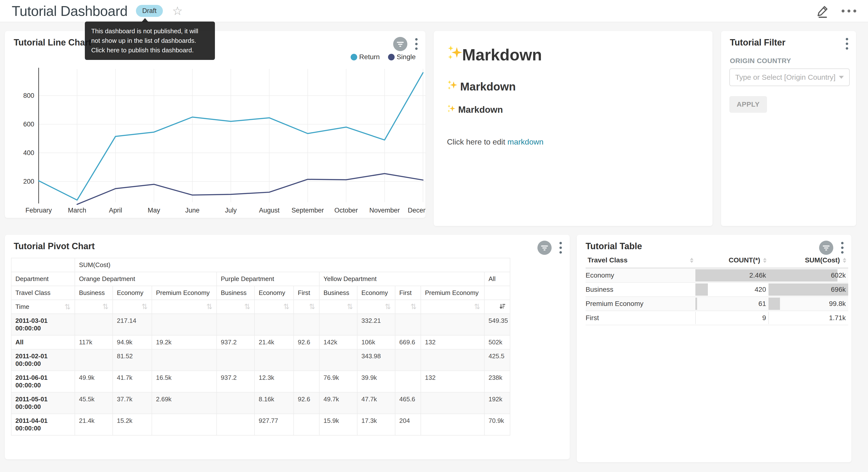 This screenshot has height=472, width=868. Describe the element at coordinates (717, 290) in the screenshot. I see `table-row: Business420696k` at that location.